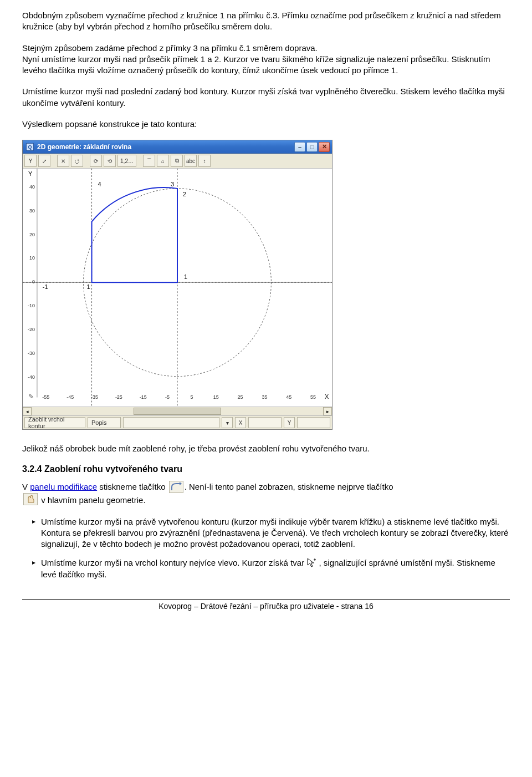 This screenshot has width=532, height=777. What do you see at coordinates (176, 487) in the screenshot?
I see `fillet-button-icon` at bounding box center [176, 487].